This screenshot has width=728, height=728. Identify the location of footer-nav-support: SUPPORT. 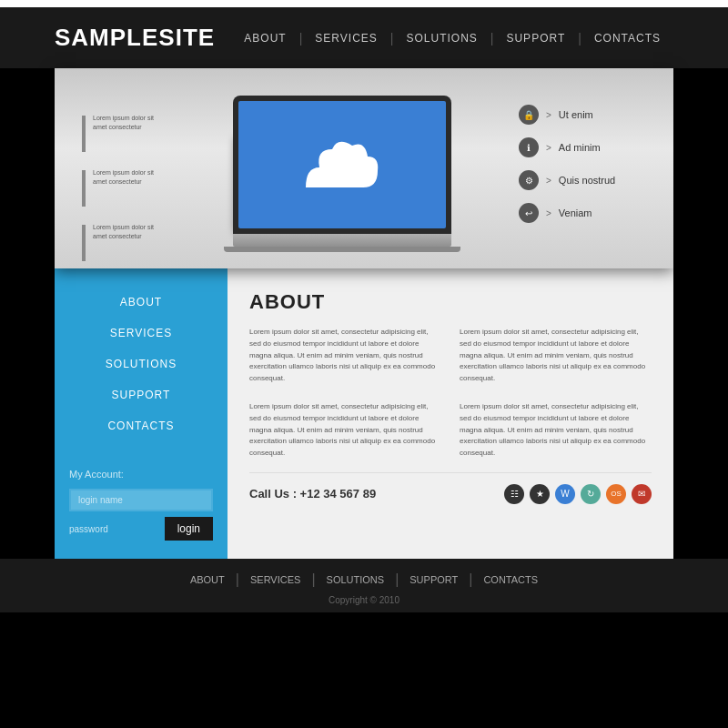
(433, 580).